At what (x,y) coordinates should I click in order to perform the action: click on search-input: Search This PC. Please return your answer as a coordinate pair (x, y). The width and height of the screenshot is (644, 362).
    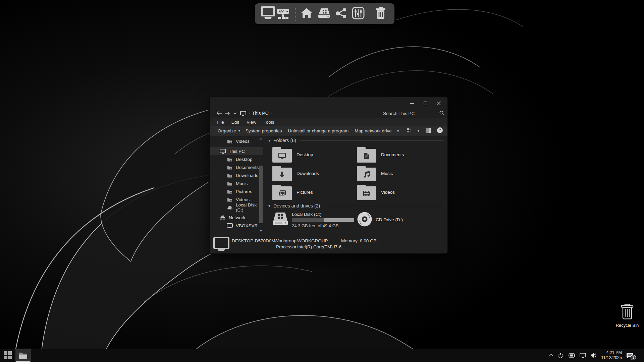
    Looking at the image, I should click on (408, 113).